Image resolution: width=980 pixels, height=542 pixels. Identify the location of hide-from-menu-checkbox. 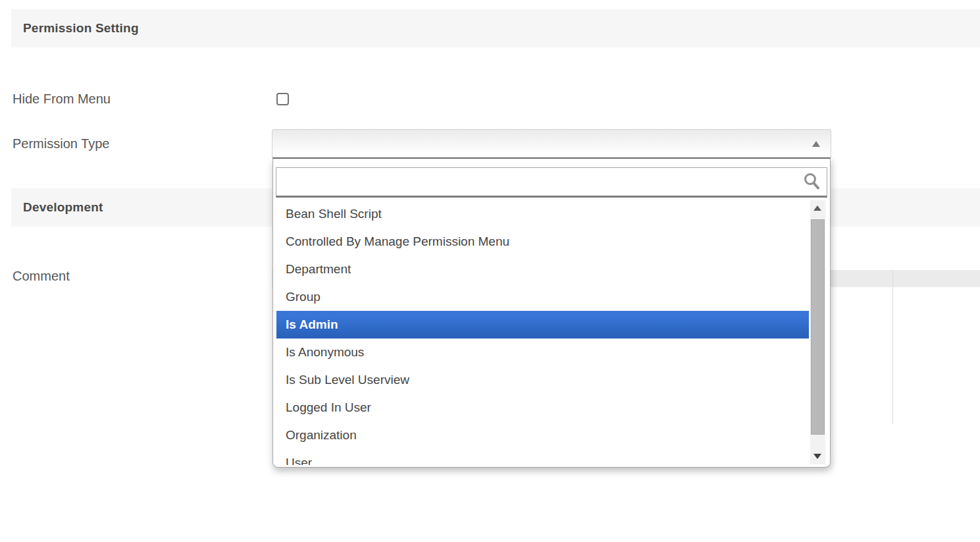
(283, 99).